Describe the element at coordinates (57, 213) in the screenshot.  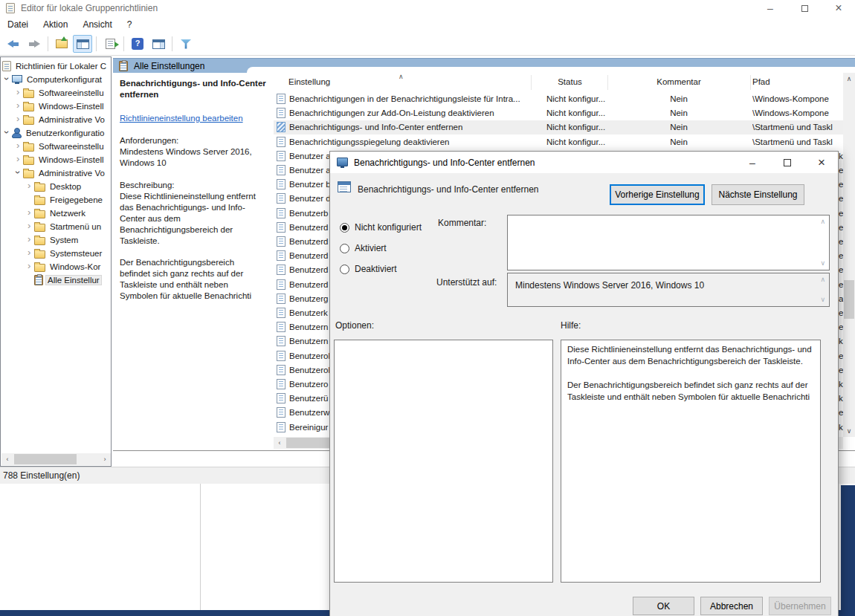
I see `tree-item: Netzwerk` at that location.